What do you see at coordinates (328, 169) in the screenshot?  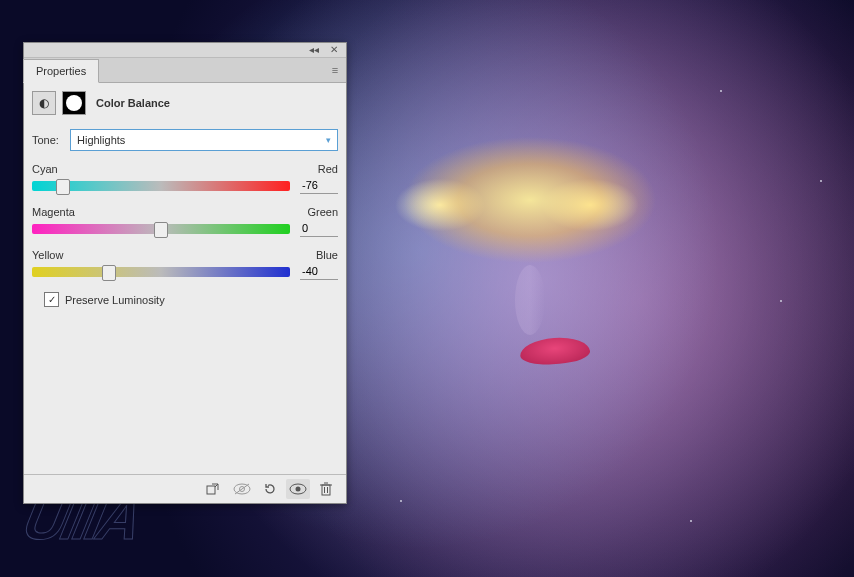 I see `slider-right-label: Red` at bounding box center [328, 169].